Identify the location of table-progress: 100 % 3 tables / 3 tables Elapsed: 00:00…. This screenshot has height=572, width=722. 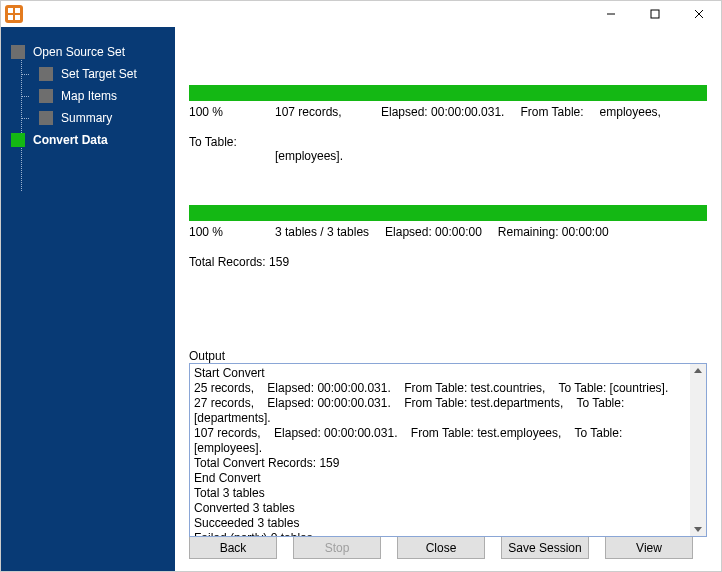
(448, 237).